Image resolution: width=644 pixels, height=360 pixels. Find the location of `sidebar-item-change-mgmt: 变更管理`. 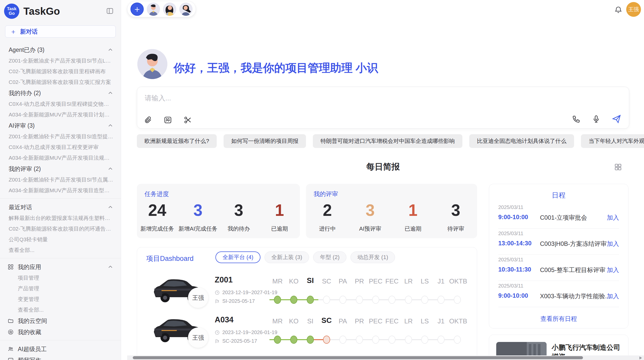

sidebar-item-change-mgmt: 变更管理 is located at coordinates (61, 299).